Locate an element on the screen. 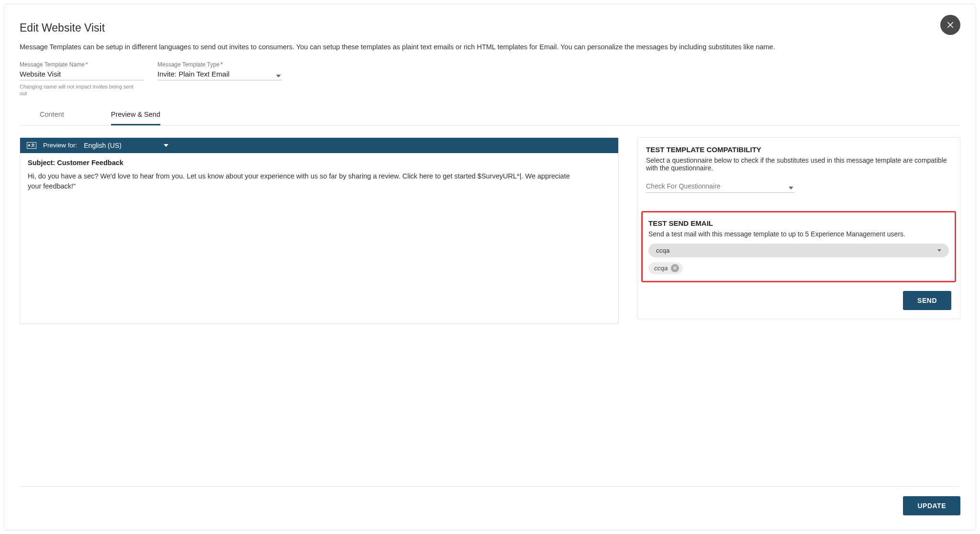 This screenshot has width=980, height=534. send-row: SEND is located at coordinates (799, 300).